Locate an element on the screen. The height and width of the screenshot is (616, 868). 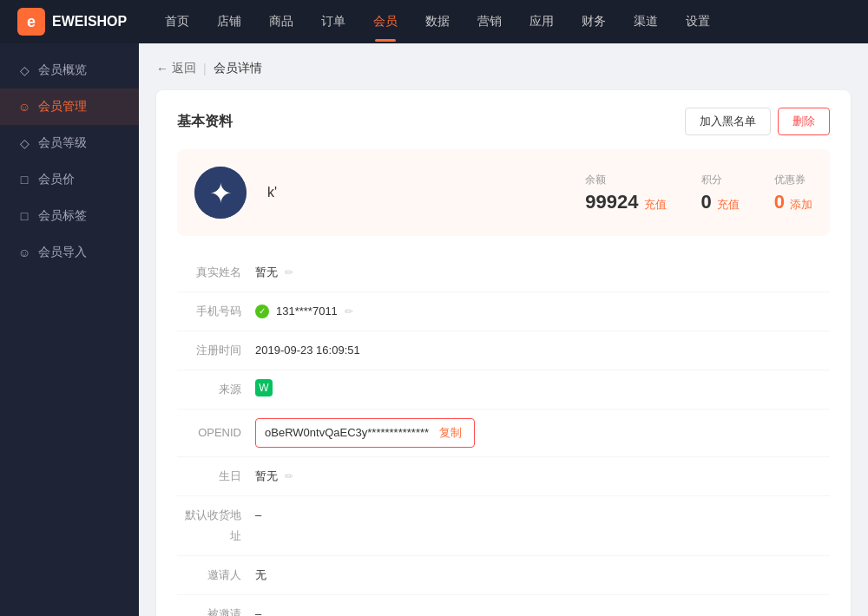
breadcrumb-current: 会员详情 is located at coordinates (238, 69).